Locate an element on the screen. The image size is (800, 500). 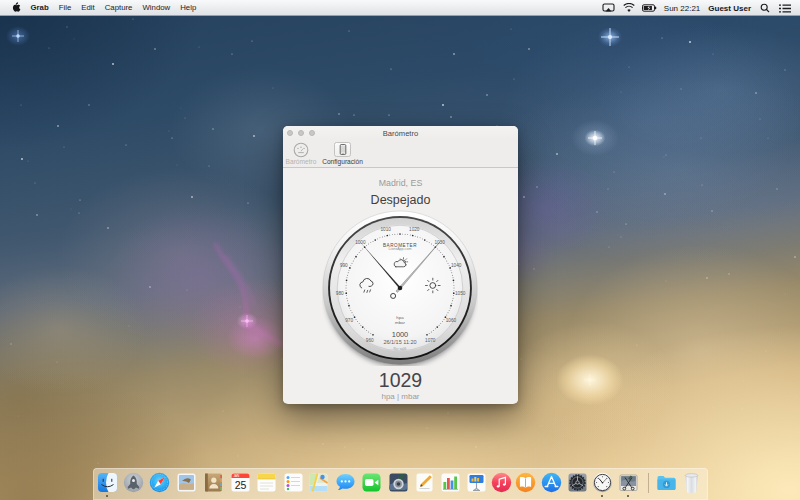
svg-text: JAN is located at coordinates (236, 476).